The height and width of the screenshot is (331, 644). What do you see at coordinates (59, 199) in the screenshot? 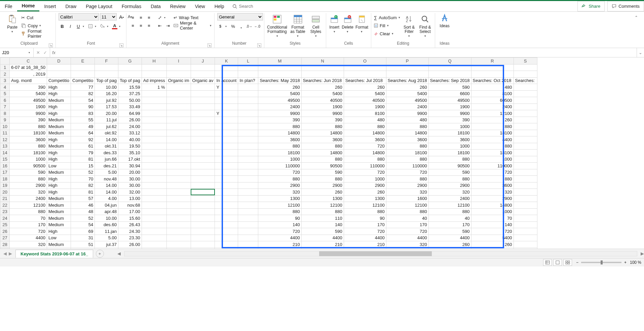
I see `cell-D21: Medium` at bounding box center [59, 199].